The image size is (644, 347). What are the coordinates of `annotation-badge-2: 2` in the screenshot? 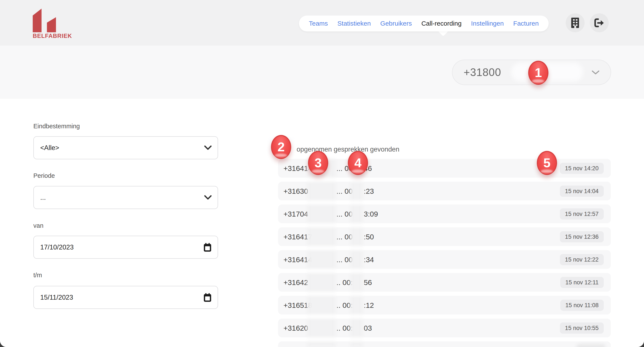 It's located at (281, 147).